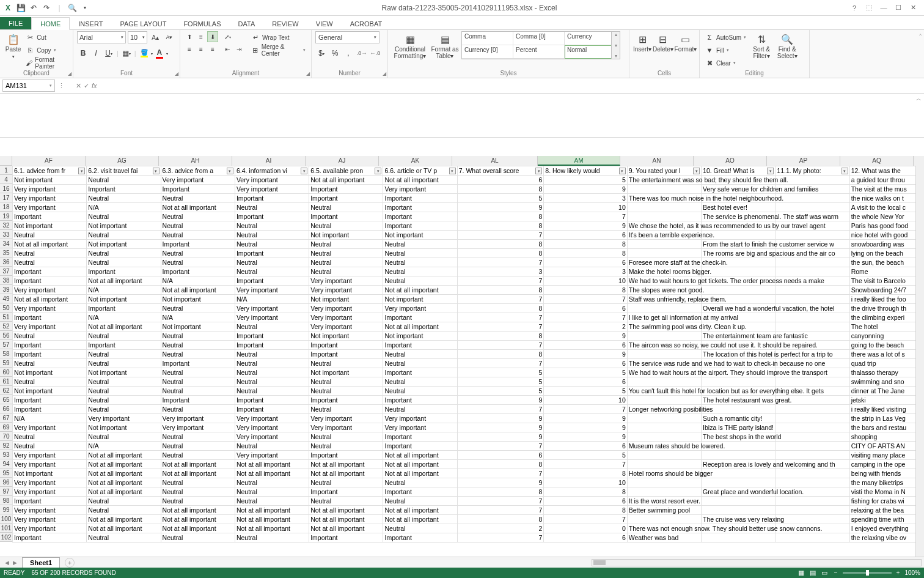  I want to click on row-header: 59, so click(6, 363).